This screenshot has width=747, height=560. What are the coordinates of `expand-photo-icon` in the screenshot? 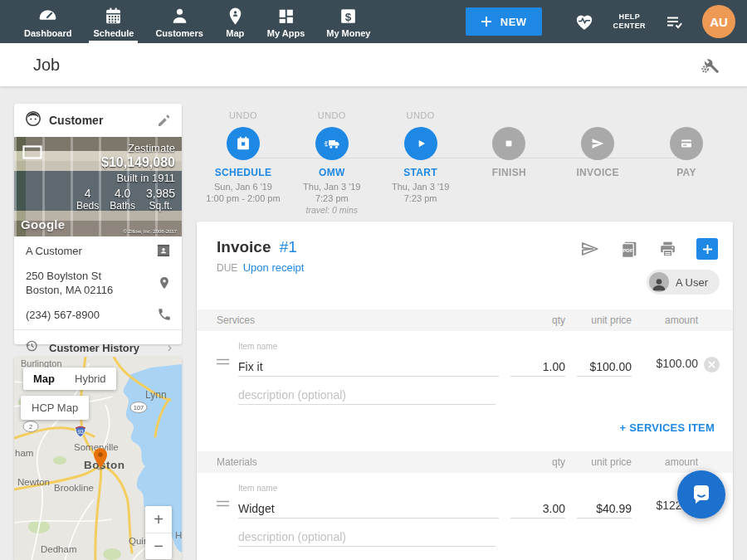 It's located at (32, 154).